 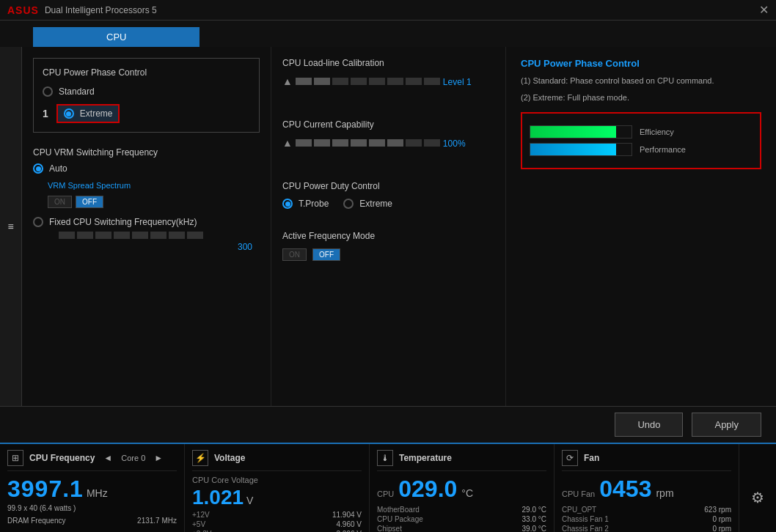 What do you see at coordinates (647, 519) in the screenshot?
I see `fan-rows: CPU_OPT 623 rpm Chassis Fan 1 0 rpm Chas…` at bounding box center [647, 519].